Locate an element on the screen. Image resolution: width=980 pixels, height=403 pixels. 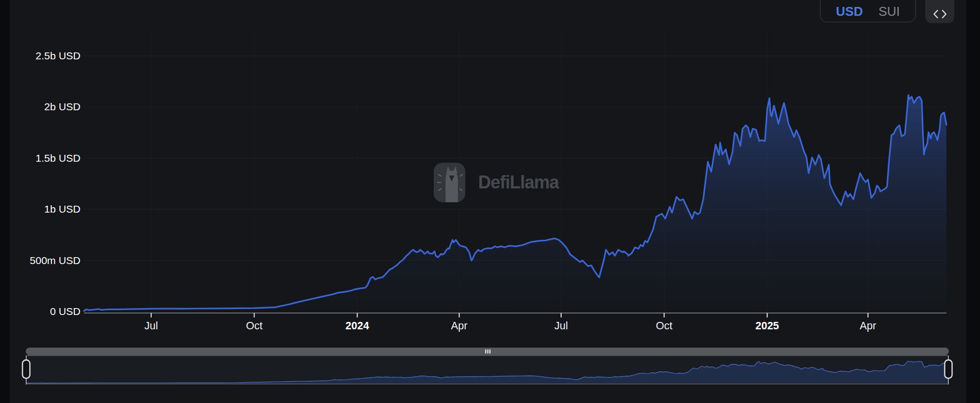
currency-option-sui: SUI is located at coordinates (889, 11).